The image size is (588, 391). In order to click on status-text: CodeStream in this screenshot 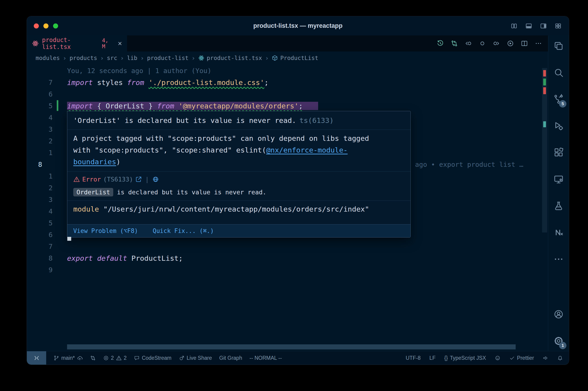, I will do `click(157, 358)`.